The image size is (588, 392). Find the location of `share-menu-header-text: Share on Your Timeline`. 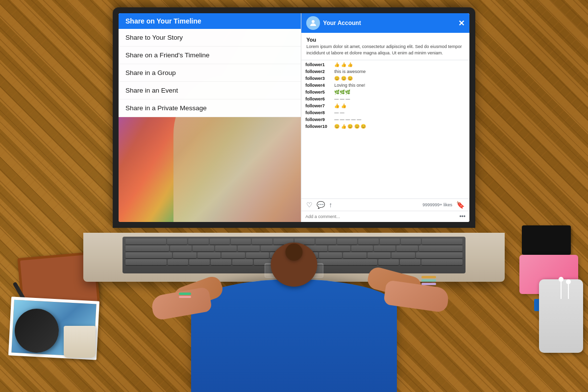

share-menu-header-text: Share on Your Timeline is located at coordinates (164, 21).